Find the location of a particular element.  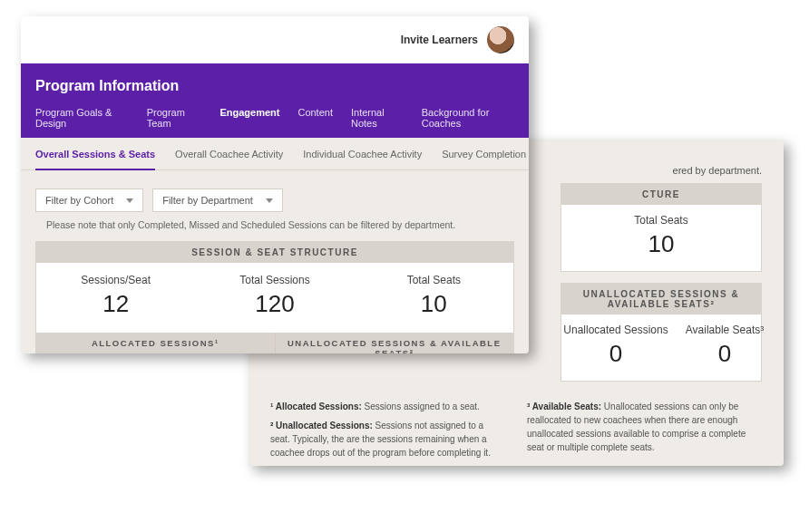

stat-label: Sessions/Seat is located at coordinates (116, 280).